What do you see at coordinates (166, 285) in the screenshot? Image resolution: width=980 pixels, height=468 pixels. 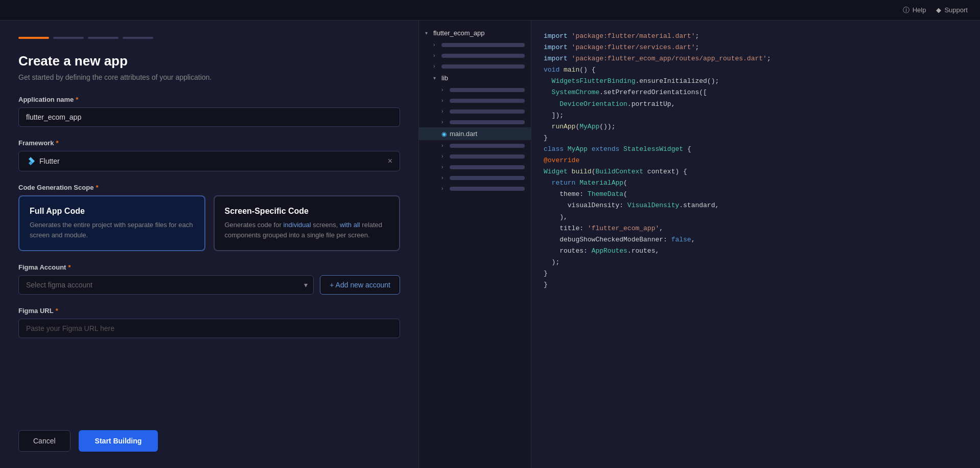 I see `figma-select-wrapper: Select figma account ▾` at bounding box center [166, 285].